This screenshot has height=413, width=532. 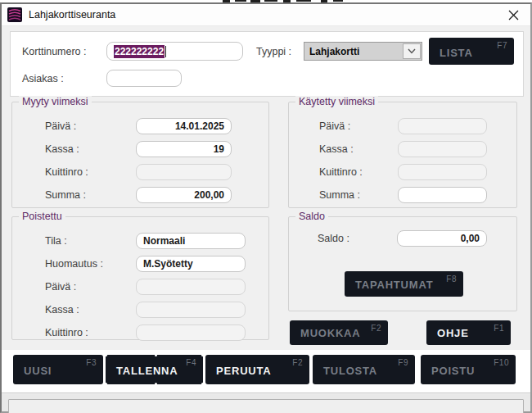 I want to click on tulosta-button: F9 TULOSTA, so click(x=363, y=370).